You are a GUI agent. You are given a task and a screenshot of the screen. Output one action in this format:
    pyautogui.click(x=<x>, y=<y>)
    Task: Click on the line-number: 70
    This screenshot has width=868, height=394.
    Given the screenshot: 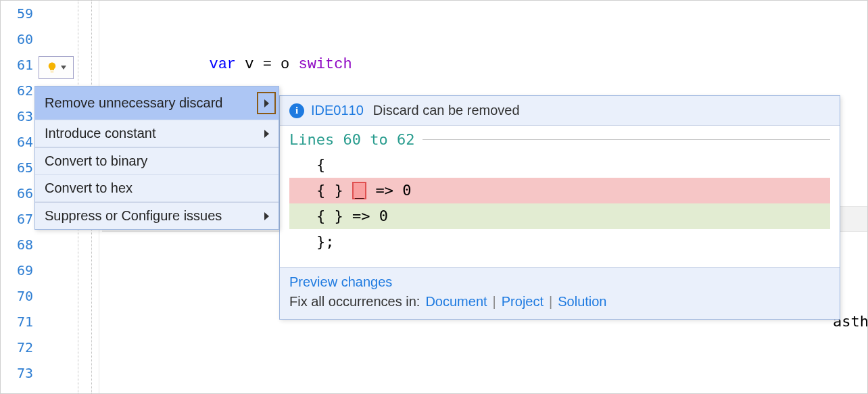 What is the action you would take?
    pyautogui.click(x=17, y=296)
    